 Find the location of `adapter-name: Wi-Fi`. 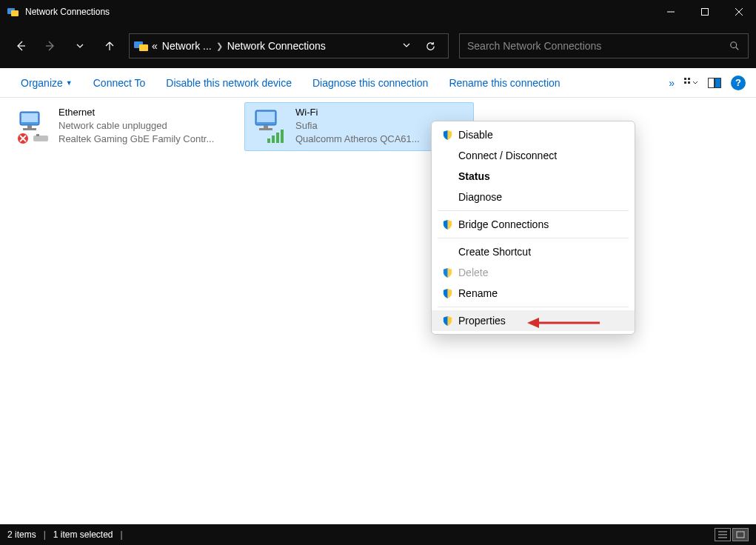

adapter-name: Wi-Fi is located at coordinates (358, 113).